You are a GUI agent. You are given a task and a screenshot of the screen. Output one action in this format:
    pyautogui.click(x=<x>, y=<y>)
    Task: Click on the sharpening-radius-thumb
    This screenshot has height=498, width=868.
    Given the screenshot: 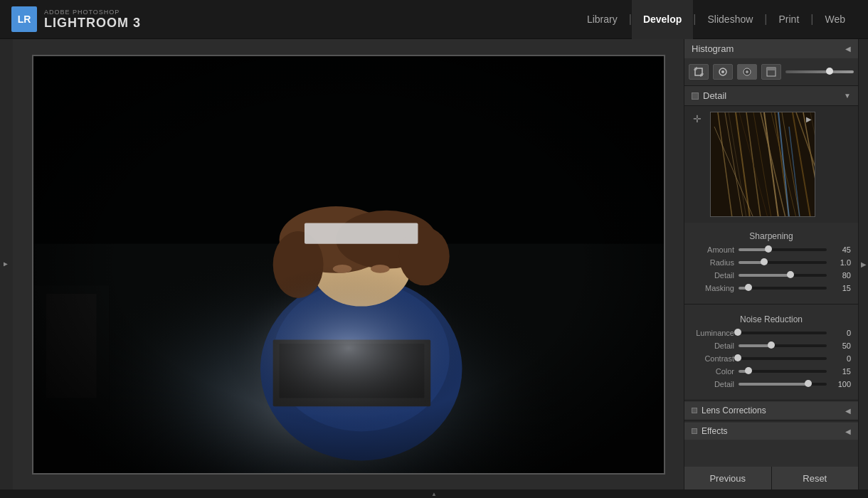 What is the action you would take?
    pyautogui.click(x=764, y=262)
    